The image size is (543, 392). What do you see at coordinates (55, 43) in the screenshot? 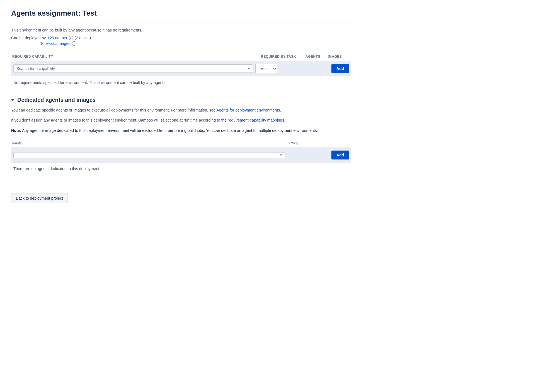
I see `elastic-images-link: 10 elastic images` at bounding box center [55, 43].